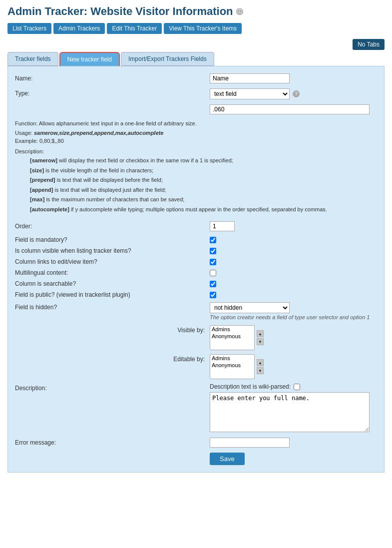  Describe the element at coordinates (213, 284) in the screenshot. I see `searchable-checkbox` at that location.